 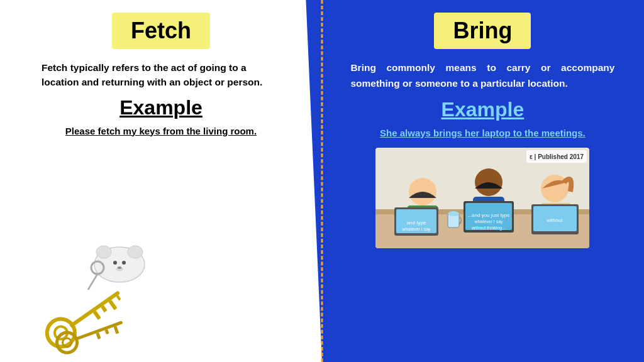 I want to click on svg-text: and type, so click(x=416, y=222).